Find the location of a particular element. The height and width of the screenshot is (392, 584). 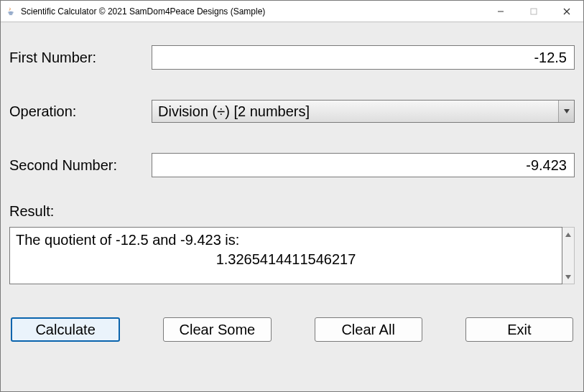

window-title: Scientific Calculator © 2021 SamDom4Peac… is located at coordinates (143, 11).